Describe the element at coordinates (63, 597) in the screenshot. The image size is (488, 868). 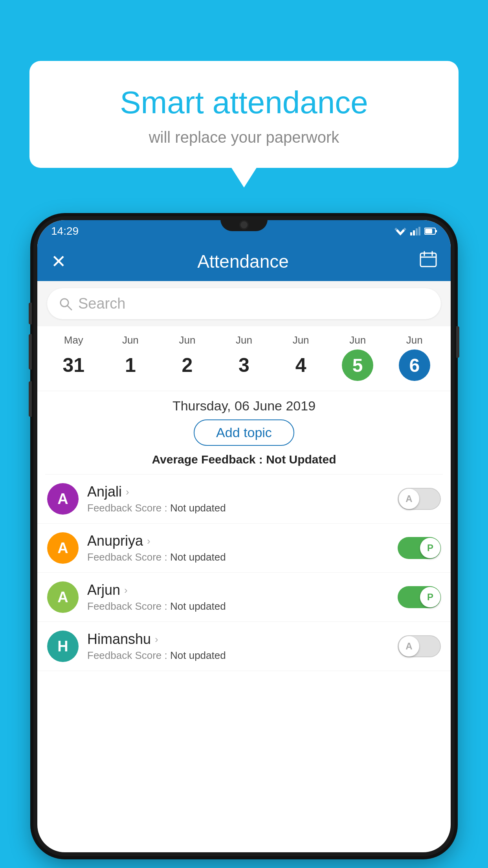
I see `avatar-arjun: A` at that location.